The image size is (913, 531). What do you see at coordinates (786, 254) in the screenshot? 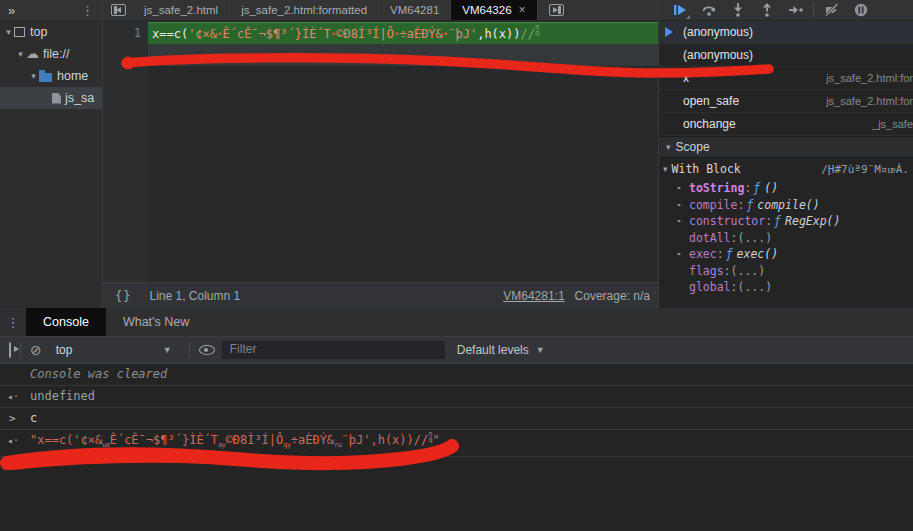
I see `scope-property: ▸exec: ƒexec()` at bounding box center [786, 254].